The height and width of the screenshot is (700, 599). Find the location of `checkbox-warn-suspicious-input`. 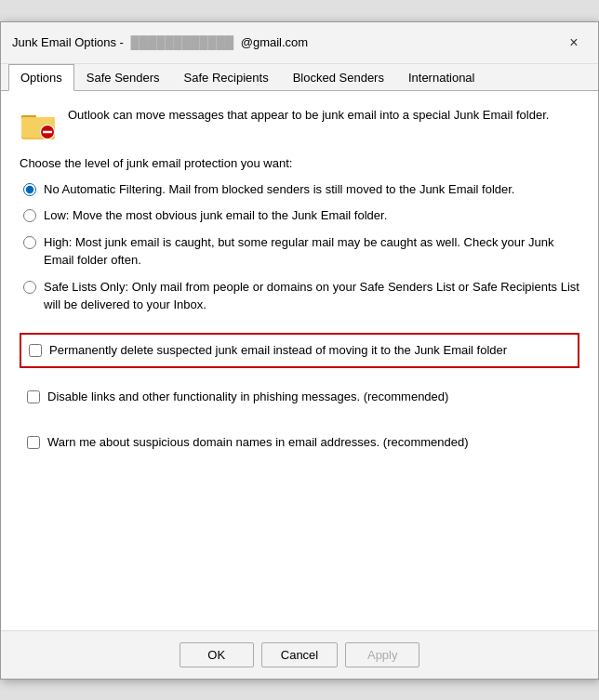

checkbox-warn-suspicious-input is located at coordinates (33, 442).